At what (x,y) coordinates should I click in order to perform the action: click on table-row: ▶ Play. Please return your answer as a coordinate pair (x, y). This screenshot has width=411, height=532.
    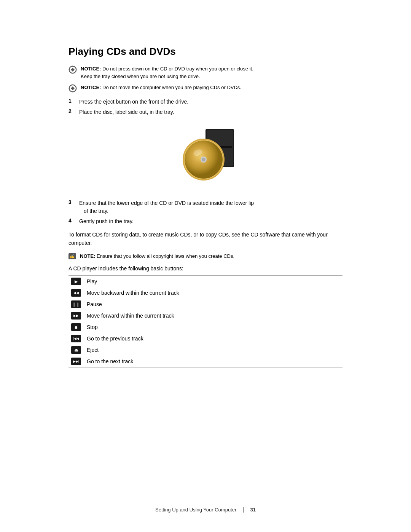
    Looking at the image, I should click on (206, 282).